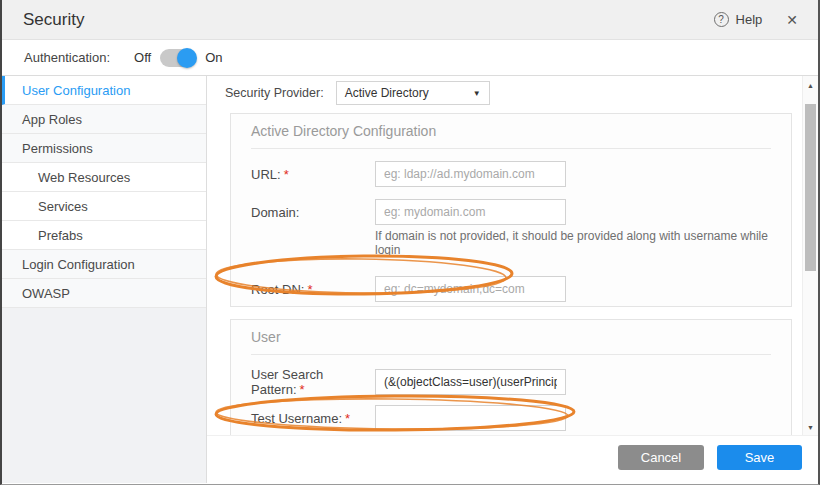 The image size is (820, 485). Describe the element at coordinates (60, 236) in the screenshot. I see `sidebar-item-label: Prefabs` at that location.